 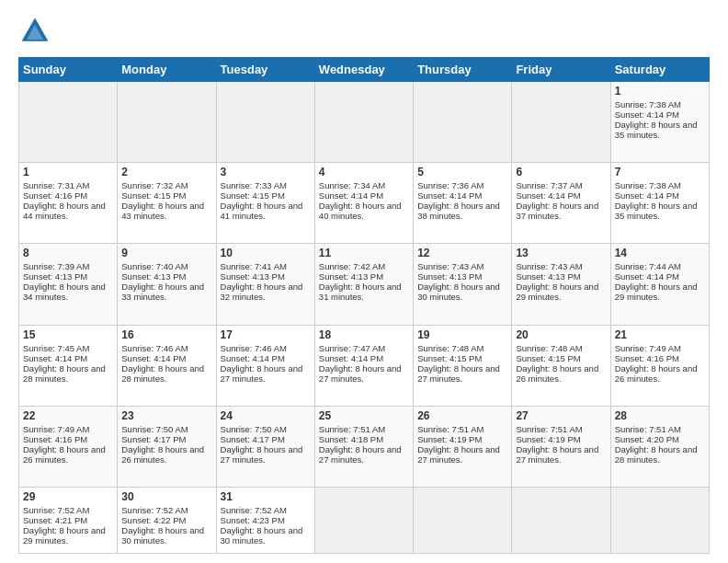 What do you see at coordinates (463, 203) in the screenshot?
I see `calendar-cell: 5 Sunrise: 7:36 AM Sunset: 4:14 PM Dayli…` at bounding box center [463, 203].